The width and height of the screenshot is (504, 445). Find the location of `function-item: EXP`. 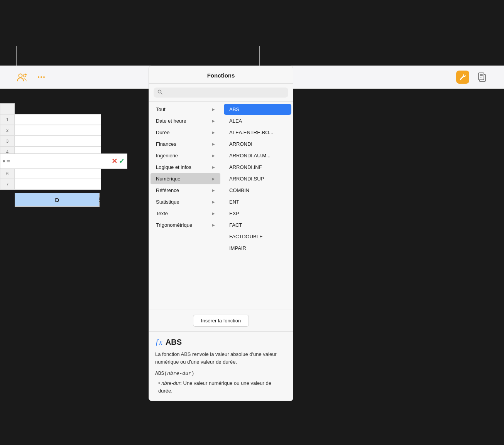

function-item: EXP is located at coordinates (258, 214).